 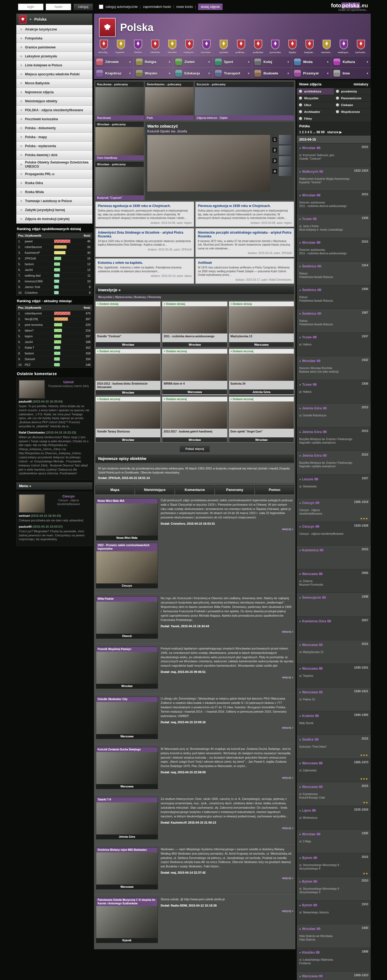 What do you see at coordinates (334, 676) in the screenshot?
I see `new-photo-entry: 1930-1931 » Warszawa ul. Targowa` at bounding box center [334, 676].